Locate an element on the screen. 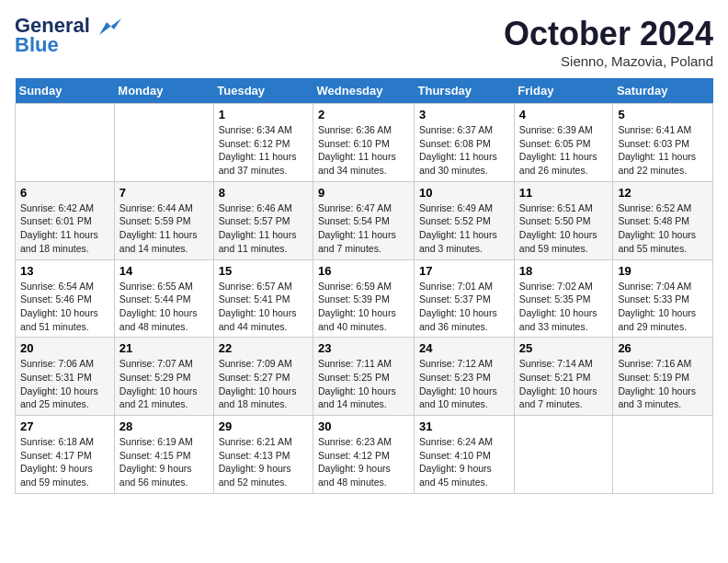 This screenshot has width=728, height=563. calendar-cell: 13Sunrise: 6:54 AM Sunset: 5:46 PM Dayli… is located at coordinates (65, 298).